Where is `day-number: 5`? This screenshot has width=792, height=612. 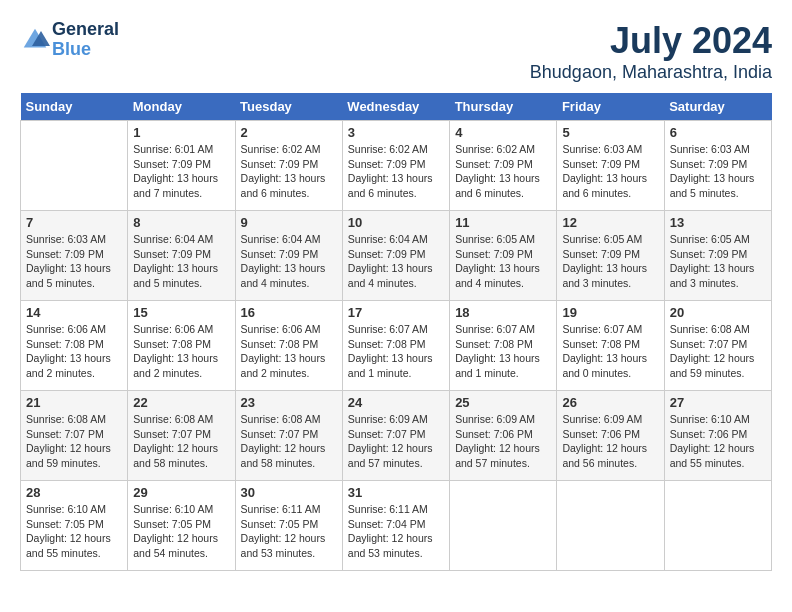
day-number: 5 is located at coordinates (610, 132).